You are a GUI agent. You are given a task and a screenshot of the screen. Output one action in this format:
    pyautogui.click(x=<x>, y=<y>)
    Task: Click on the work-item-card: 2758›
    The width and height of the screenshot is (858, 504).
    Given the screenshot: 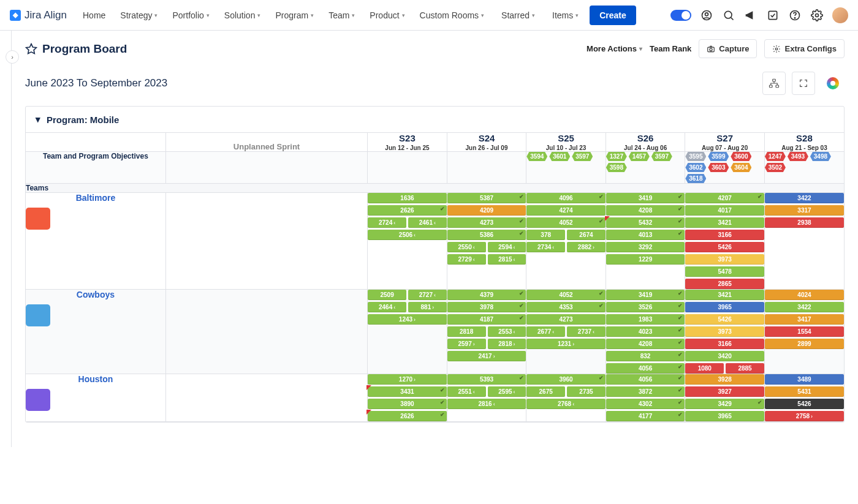 What is the action you would take?
    pyautogui.click(x=804, y=416)
    